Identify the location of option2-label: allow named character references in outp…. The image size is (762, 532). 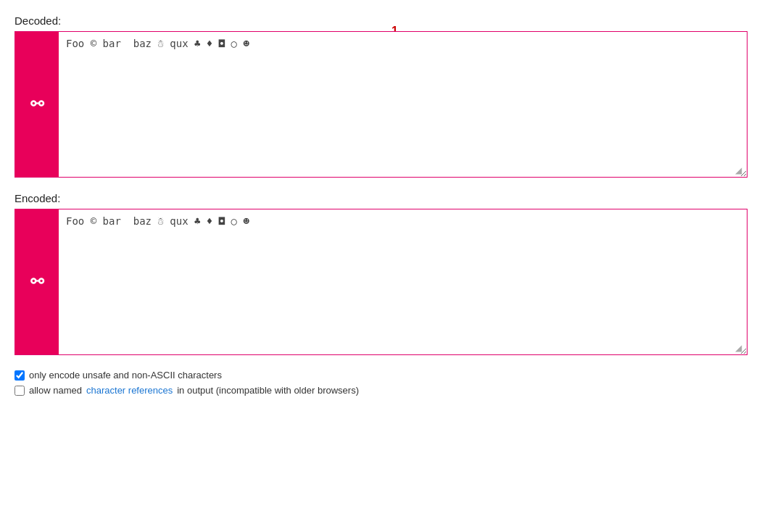
(381, 390).